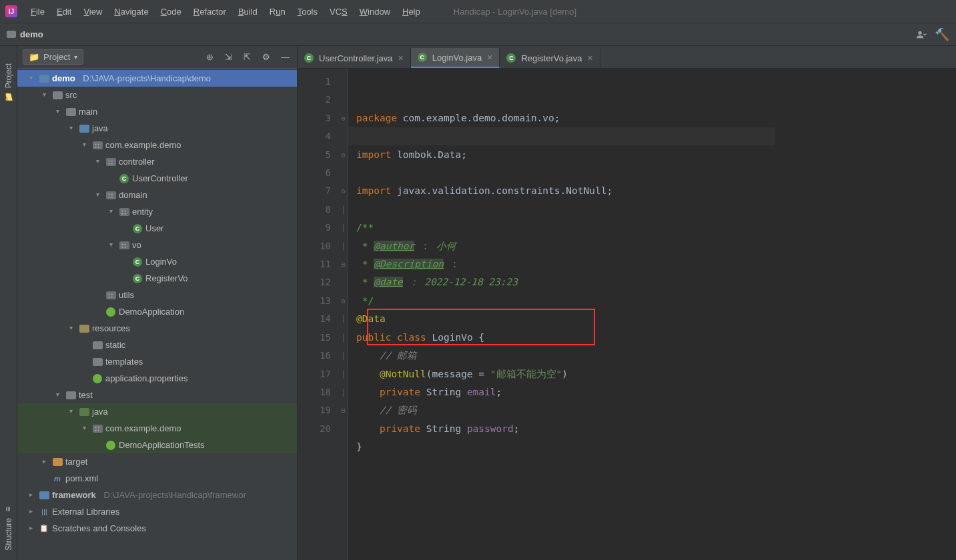 The image size is (956, 560). What do you see at coordinates (97, 379) in the screenshot?
I see `spring-icon` at bounding box center [97, 379].